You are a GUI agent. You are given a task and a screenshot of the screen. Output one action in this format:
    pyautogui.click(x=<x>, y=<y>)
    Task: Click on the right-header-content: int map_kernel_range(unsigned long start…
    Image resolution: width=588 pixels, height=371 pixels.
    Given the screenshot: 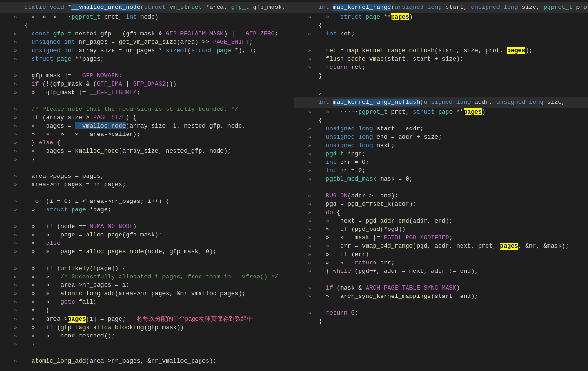 What is the action you would take?
    pyautogui.click(x=454, y=7)
    